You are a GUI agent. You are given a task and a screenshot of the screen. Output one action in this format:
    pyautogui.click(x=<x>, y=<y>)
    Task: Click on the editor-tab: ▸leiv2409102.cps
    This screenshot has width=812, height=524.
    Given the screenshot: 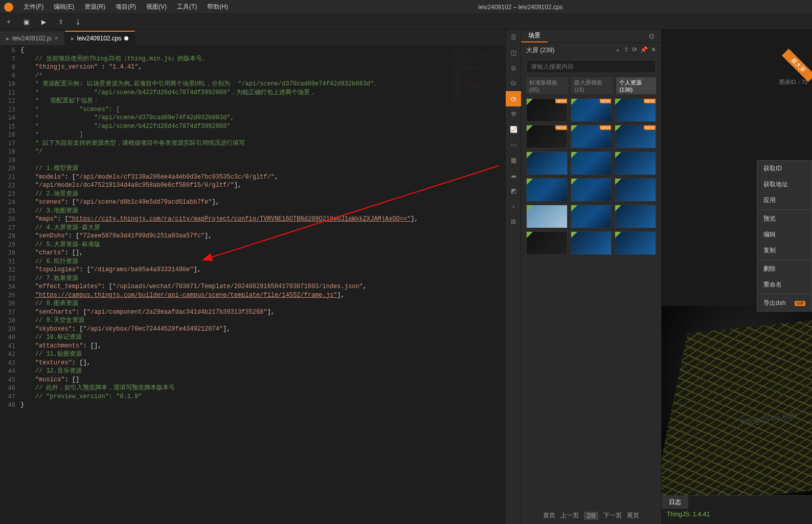 What is the action you would take?
    pyautogui.click(x=100, y=38)
    